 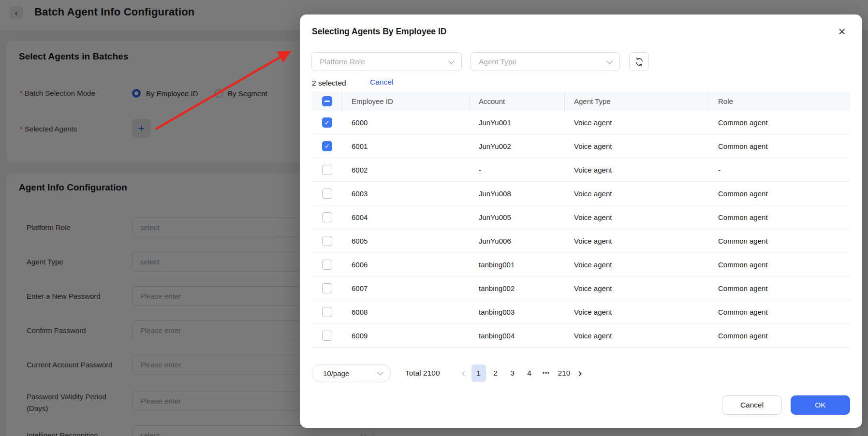 What do you see at coordinates (580, 373) in the screenshot?
I see `pager-next-icon: ›` at bounding box center [580, 373].